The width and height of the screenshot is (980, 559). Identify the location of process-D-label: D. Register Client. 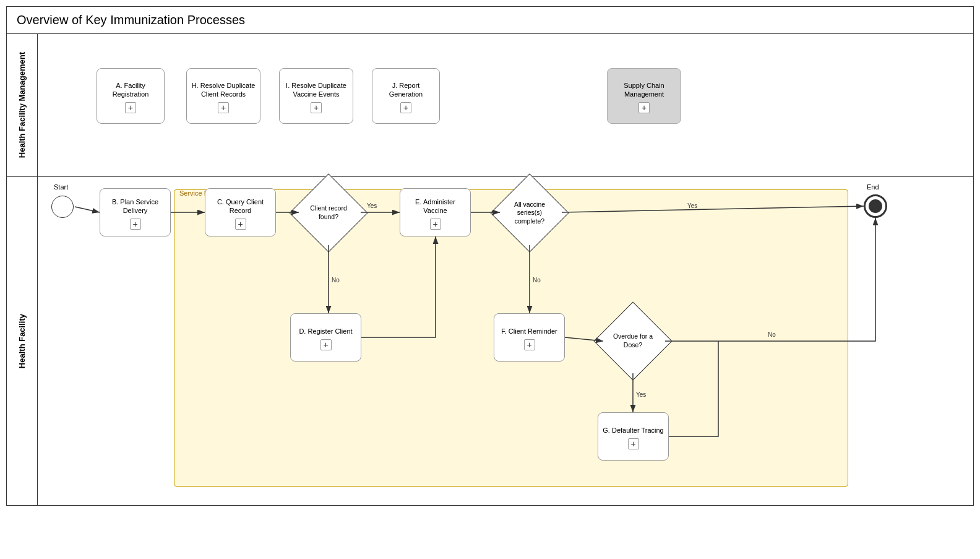
(325, 331).